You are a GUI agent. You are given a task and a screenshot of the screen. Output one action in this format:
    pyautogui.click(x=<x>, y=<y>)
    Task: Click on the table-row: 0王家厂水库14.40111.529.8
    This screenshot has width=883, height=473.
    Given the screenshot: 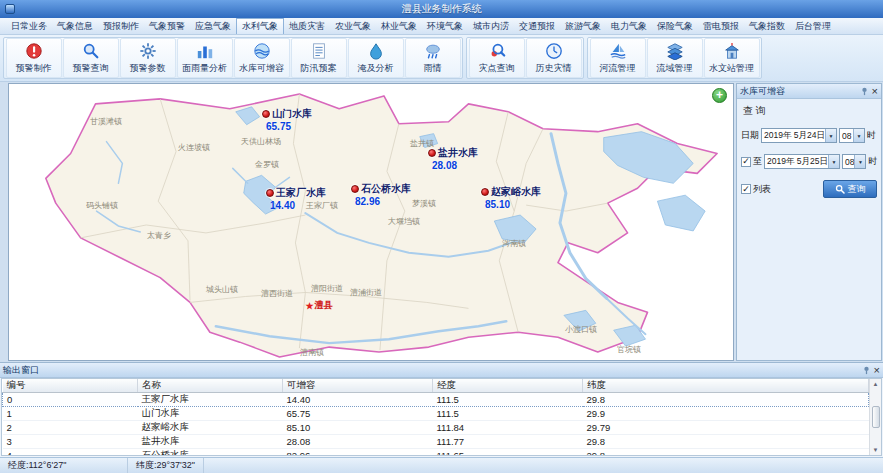 What is the action you would take?
    pyautogui.click(x=436, y=400)
    